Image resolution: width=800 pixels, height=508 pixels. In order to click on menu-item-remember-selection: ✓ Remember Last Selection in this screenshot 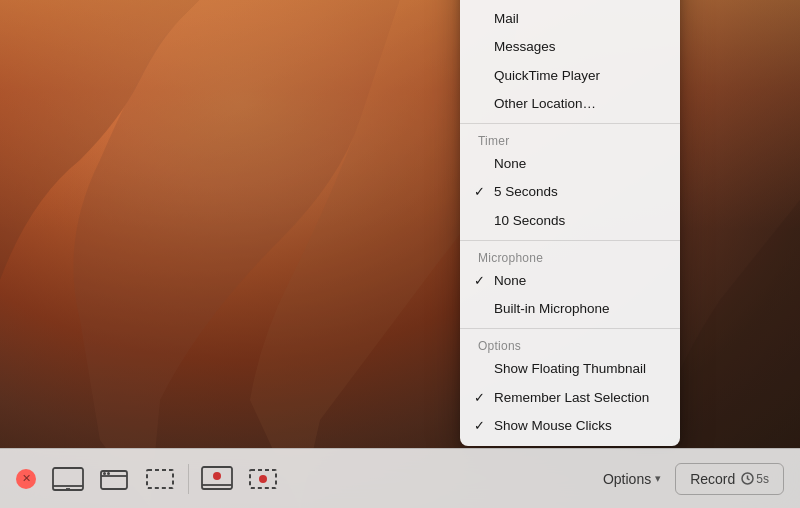, I will do `click(570, 398)`.